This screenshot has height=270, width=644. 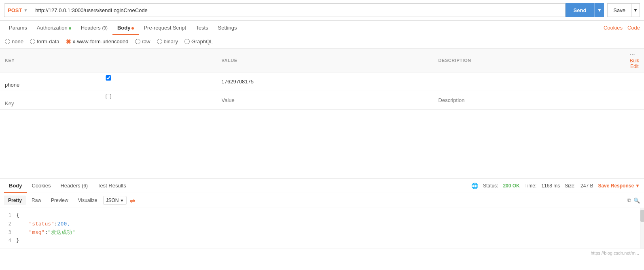 What do you see at coordinates (44, 41) in the screenshot?
I see `radio-form-data: form-data` at bounding box center [44, 41].